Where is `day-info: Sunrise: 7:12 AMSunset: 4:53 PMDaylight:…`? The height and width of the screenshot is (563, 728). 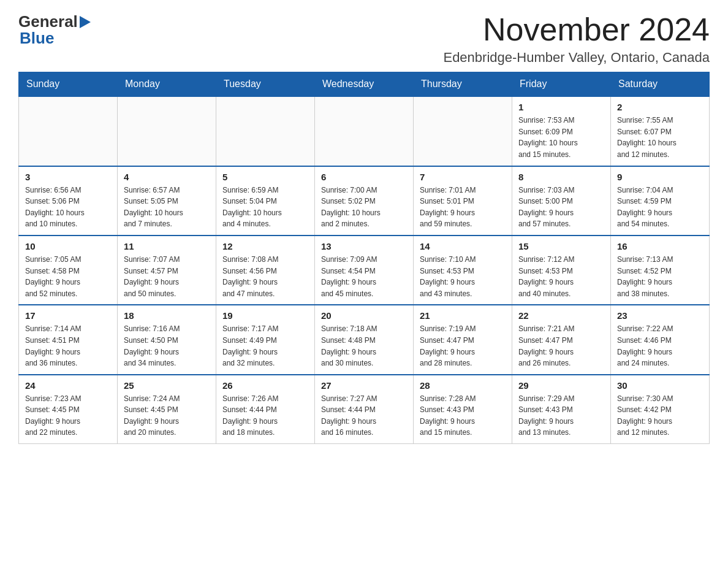
day-info: Sunrise: 7:12 AMSunset: 4:53 PMDaylight:… is located at coordinates (561, 277).